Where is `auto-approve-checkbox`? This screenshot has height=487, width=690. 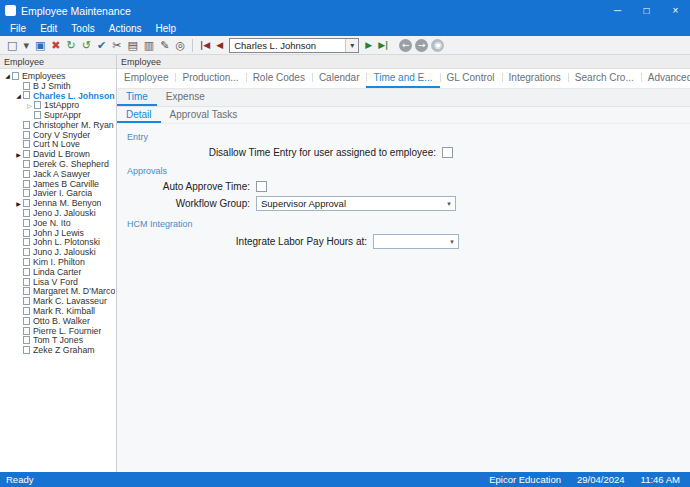 auto-approve-checkbox is located at coordinates (262, 186).